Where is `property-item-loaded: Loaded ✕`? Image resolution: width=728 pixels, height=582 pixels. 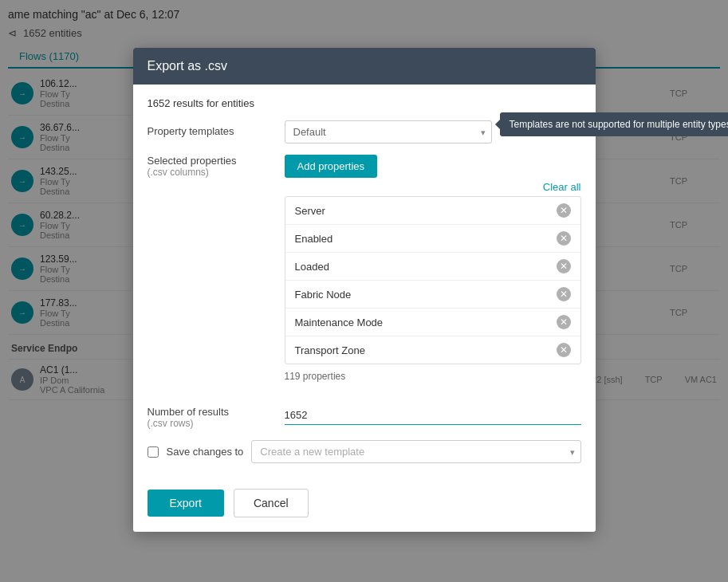 property-item-loaded: Loaded ✕ is located at coordinates (433, 266).